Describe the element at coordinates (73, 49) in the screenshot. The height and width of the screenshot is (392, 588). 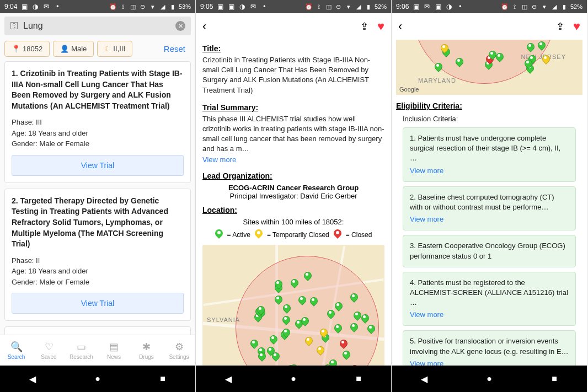
I see `filter-gender: 👤Male` at that location.